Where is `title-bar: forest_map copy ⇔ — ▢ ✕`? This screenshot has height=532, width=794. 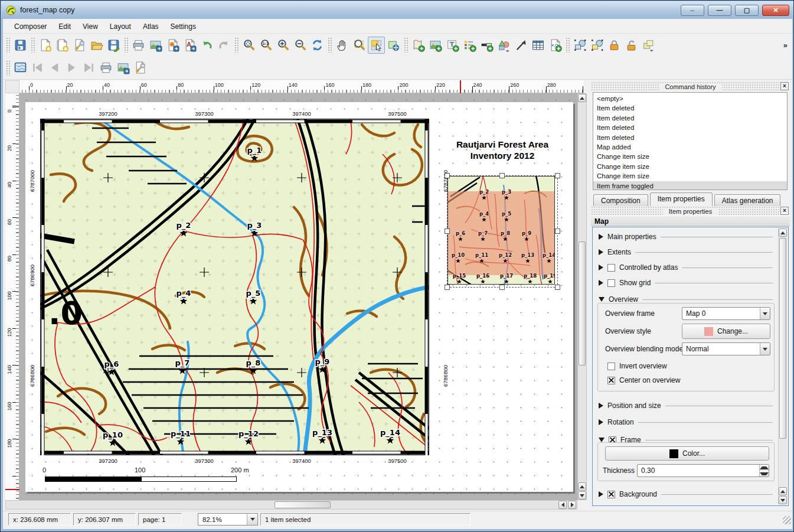 title-bar: forest_map copy ⇔ — ▢ ✕ is located at coordinates (398, 10).